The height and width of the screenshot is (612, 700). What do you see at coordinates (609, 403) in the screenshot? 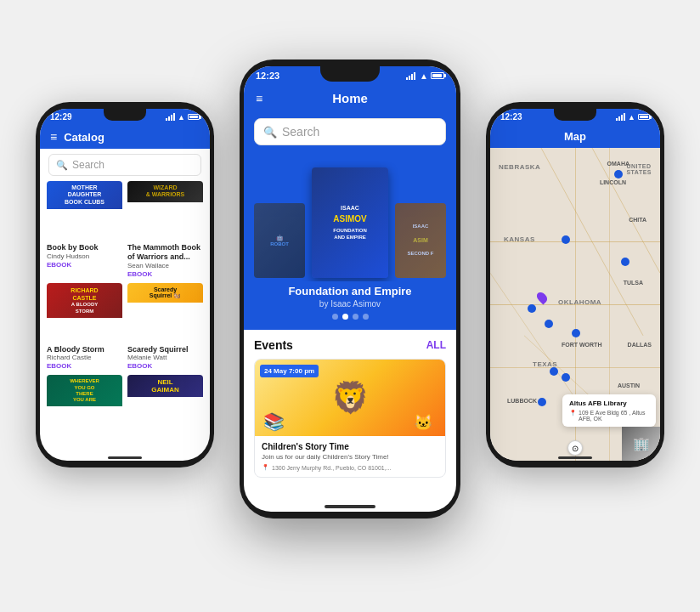
I see `map-library-name: Altus AFB Library` at bounding box center [609, 403].